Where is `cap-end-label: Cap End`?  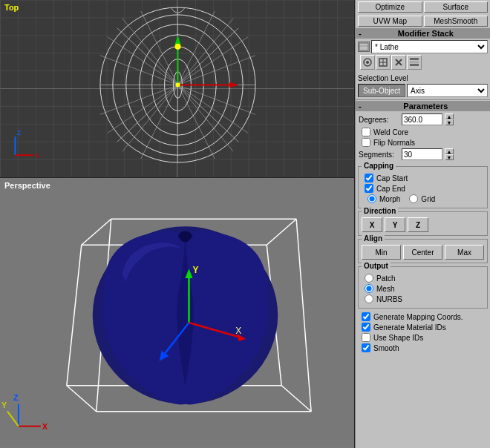 cap-end-label: Cap End is located at coordinates (391, 188).